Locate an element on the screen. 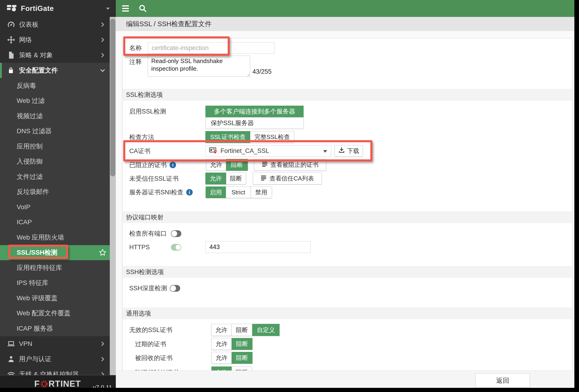 The image size is (579, 392). blocked-option-block: 阻断 is located at coordinates (237, 165).